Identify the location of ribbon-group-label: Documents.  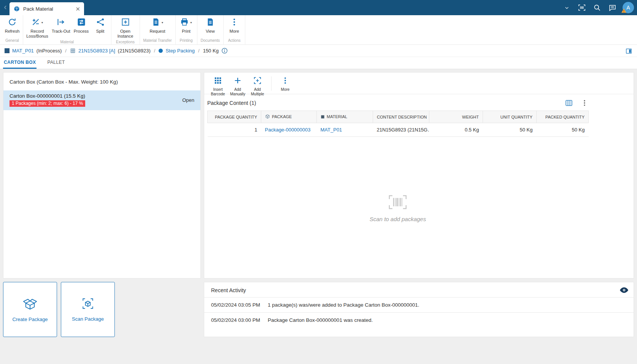
(211, 41).